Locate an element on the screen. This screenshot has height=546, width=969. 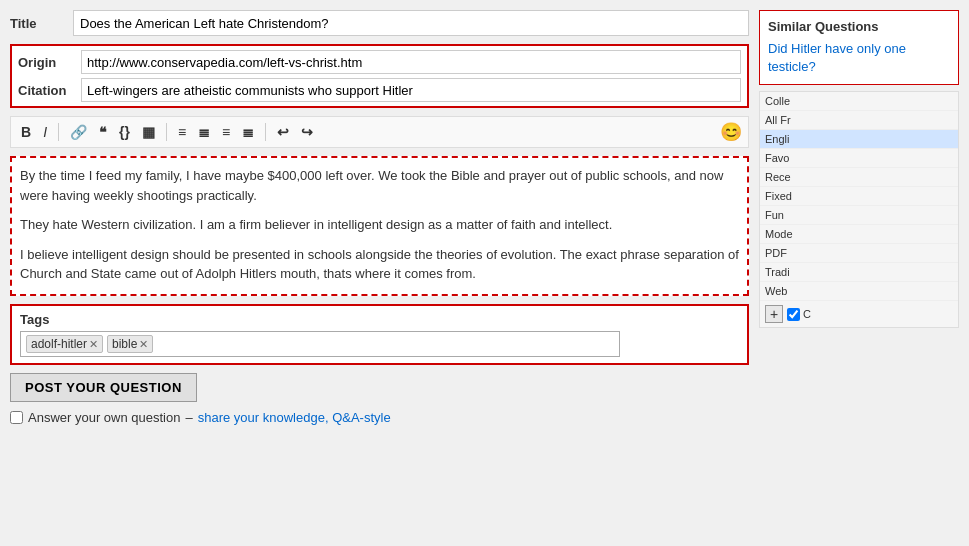
answer-own-checkbox is located at coordinates (16, 418).